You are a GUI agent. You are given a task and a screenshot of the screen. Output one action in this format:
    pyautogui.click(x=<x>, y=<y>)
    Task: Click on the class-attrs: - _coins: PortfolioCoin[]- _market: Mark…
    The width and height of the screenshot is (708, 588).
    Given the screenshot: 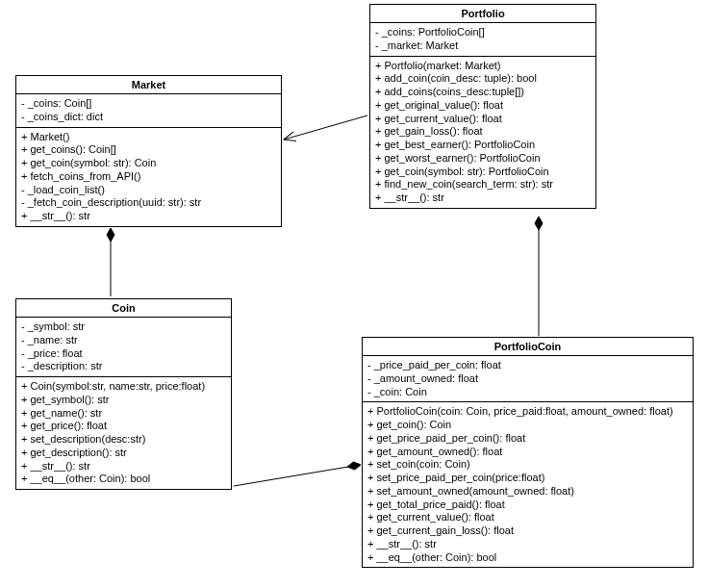 What is the action you would take?
    pyautogui.click(x=483, y=40)
    